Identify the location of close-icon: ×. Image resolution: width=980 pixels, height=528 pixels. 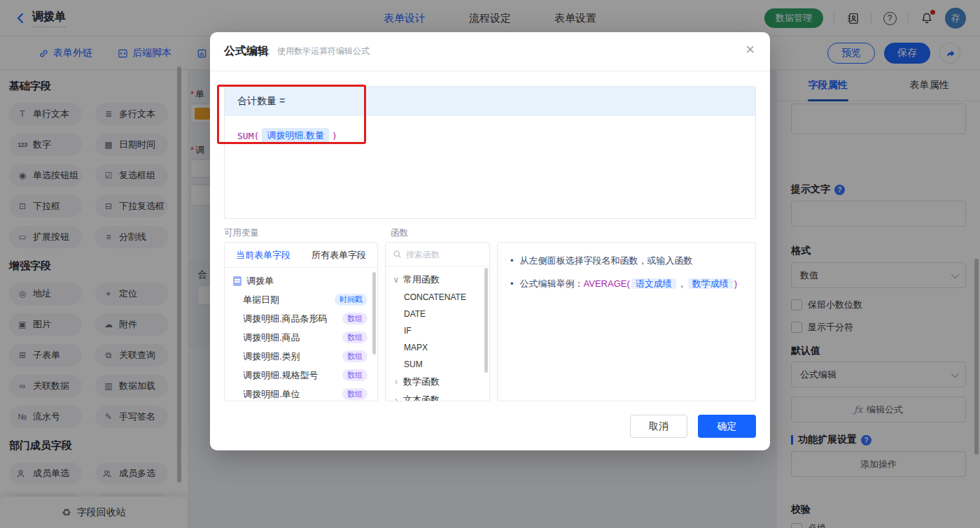
(750, 50).